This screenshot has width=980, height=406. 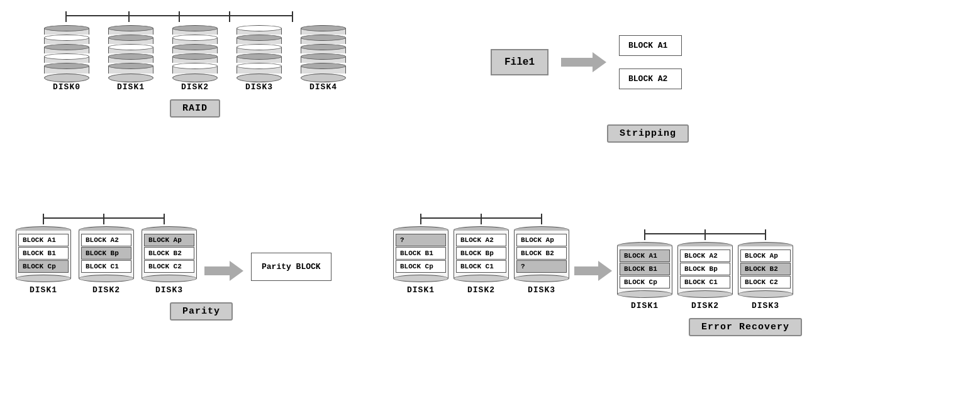 What do you see at coordinates (421, 253) in the screenshot?
I see `error-b-d1-b1: BLOCK B1` at bounding box center [421, 253].